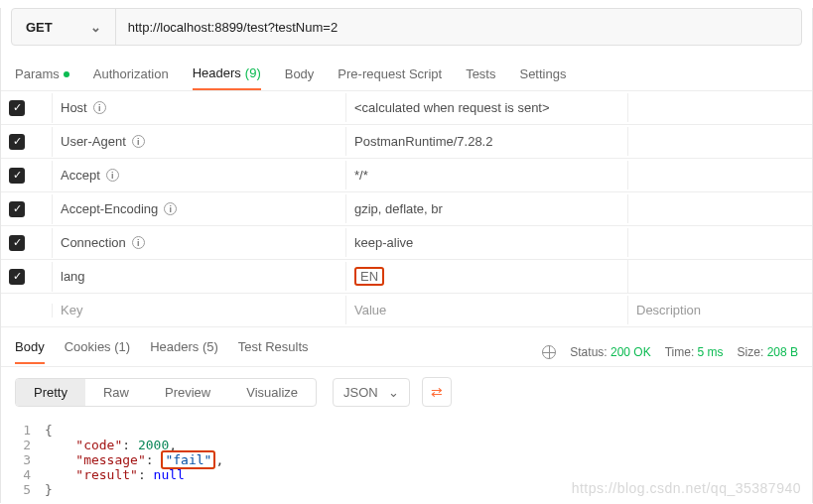  I want to click on response-bar: Body Cookies (1) Headers (5) Test Result…, so click(407, 345).